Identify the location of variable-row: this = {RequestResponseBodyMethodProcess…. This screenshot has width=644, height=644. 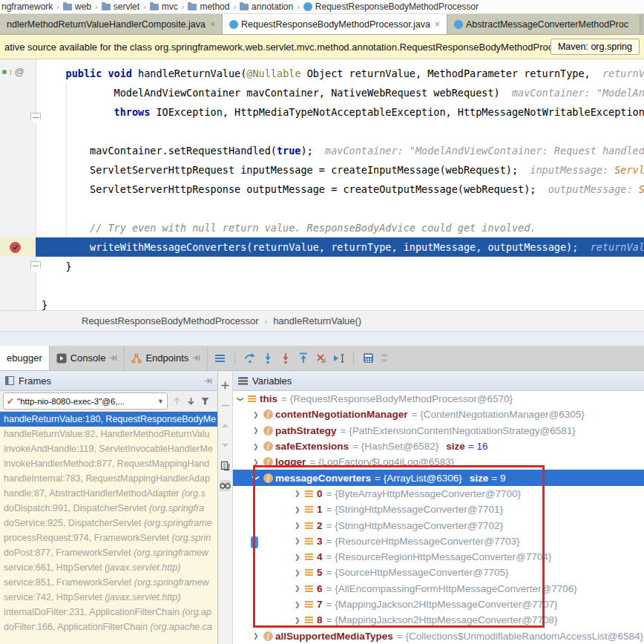
(438, 399).